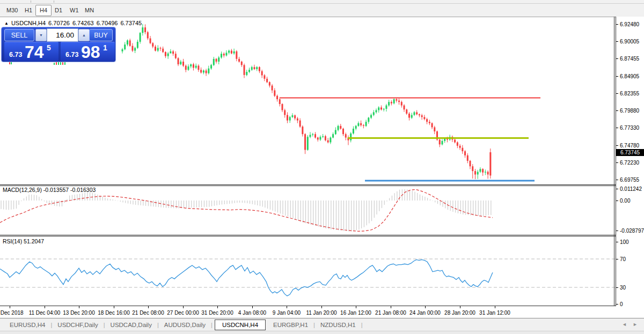  What do you see at coordinates (322, 332) in the screenshot?
I see `status-bar-sliver` at bounding box center [322, 332].